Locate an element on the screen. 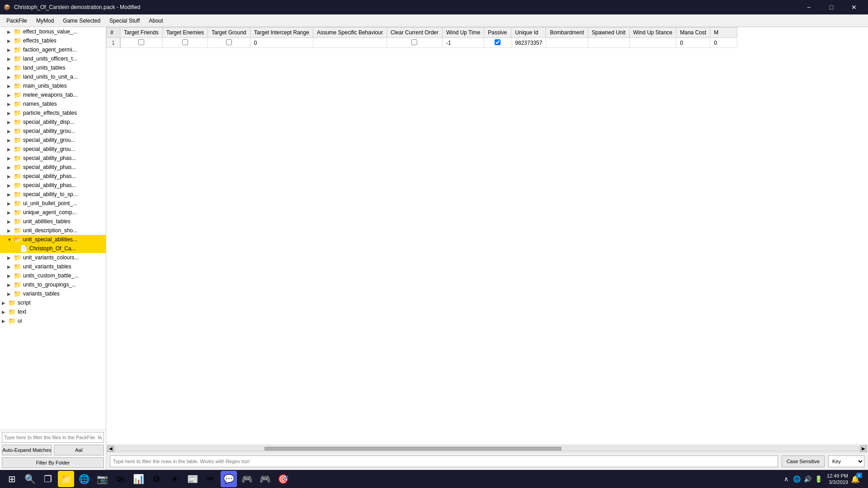 The width and height of the screenshot is (868, 488). sidebar-item-ui-unit-bullet: ▶ 📁 ui_unit_bullet_point_... is located at coordinates (53, 203).